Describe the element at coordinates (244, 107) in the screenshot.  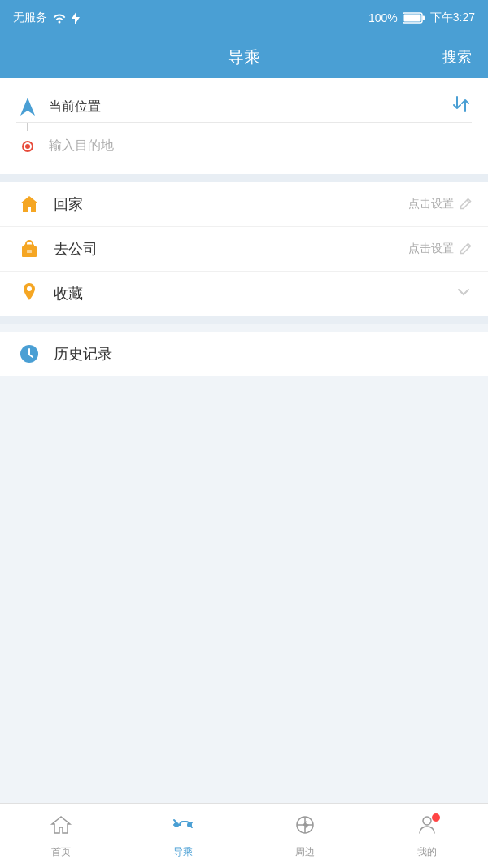
I see `current-location-row: 当前位置` at that location.